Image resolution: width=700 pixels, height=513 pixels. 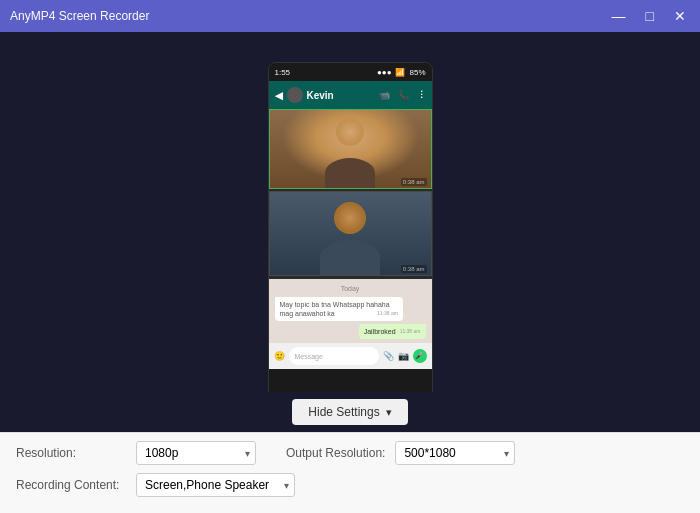 I want to click on recording-content-select-wrapper: Screen,Phone Speaker Screen Only Screen,…, so click(x=216, y=485).